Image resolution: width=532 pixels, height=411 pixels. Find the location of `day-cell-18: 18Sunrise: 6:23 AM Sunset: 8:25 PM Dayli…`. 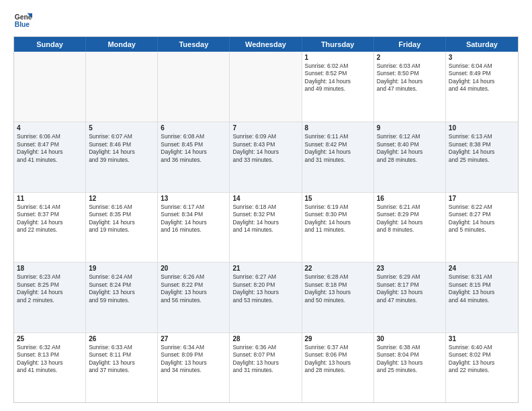

day-cell-18: 18Sunrise: 6:23 AM Sunset: 8:25 PM Dayli… is located at coordinates (50, 297).